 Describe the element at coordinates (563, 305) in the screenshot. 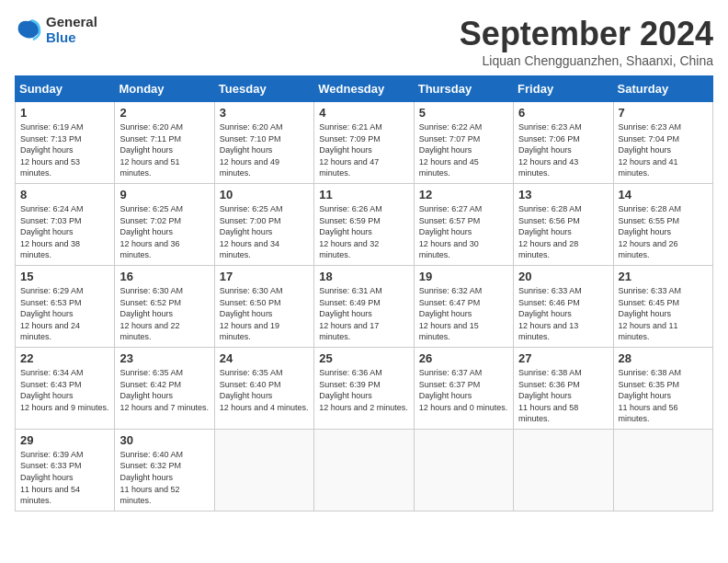

I see `calendar-cell: 20Sunrise: 6:33 AMSunset: 6:46 PMDayligh…` at that location.